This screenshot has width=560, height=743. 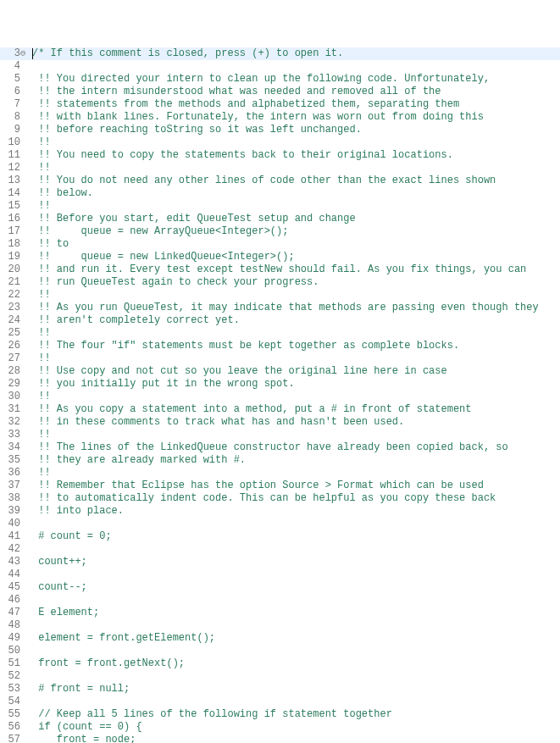 I want to click on code-line: 31 !! As you copy a statement into a met…, so click(x=280, y=410).